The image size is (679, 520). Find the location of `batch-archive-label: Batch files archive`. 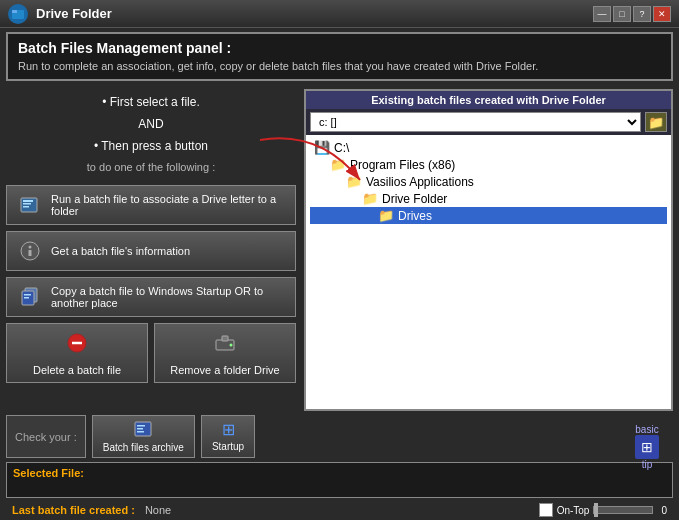

batch-archive-label: Batch files archive is located at coordinates (144, 448).